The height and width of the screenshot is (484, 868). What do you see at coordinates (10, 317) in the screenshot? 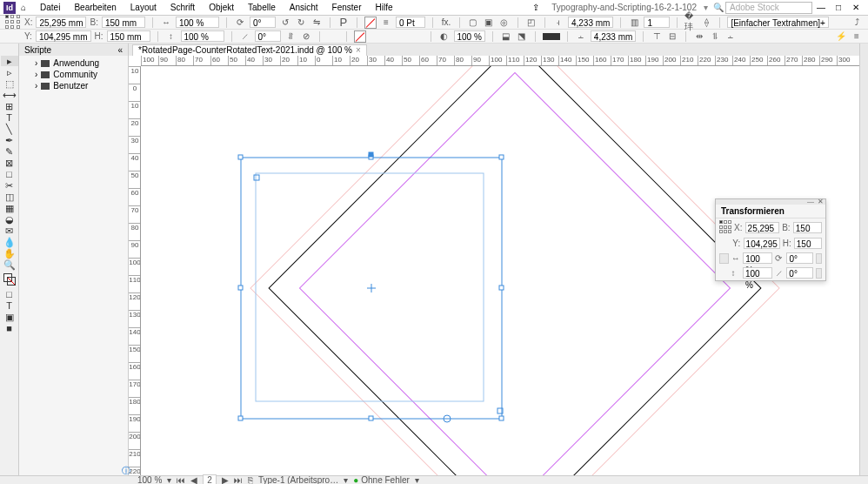
I see `normal-view-icon: ▣` at bounding box center [10, 317].